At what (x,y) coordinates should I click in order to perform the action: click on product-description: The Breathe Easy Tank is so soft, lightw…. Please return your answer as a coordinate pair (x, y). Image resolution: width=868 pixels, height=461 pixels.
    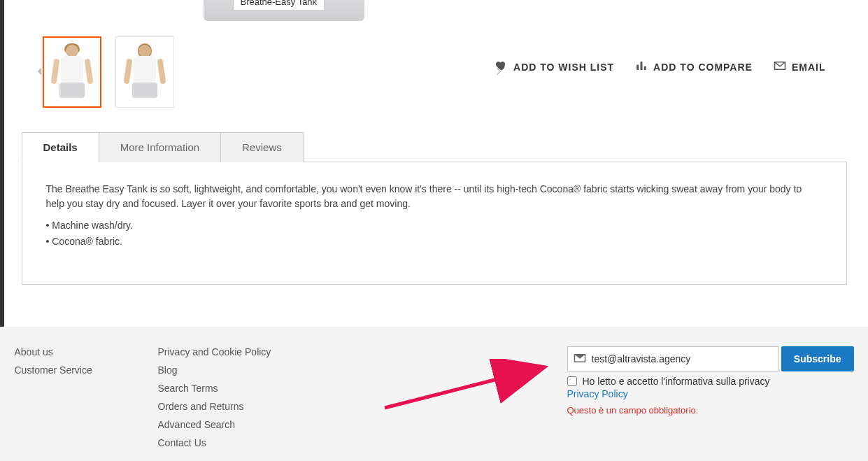
    Looking at the image, I should click on (434, 197).